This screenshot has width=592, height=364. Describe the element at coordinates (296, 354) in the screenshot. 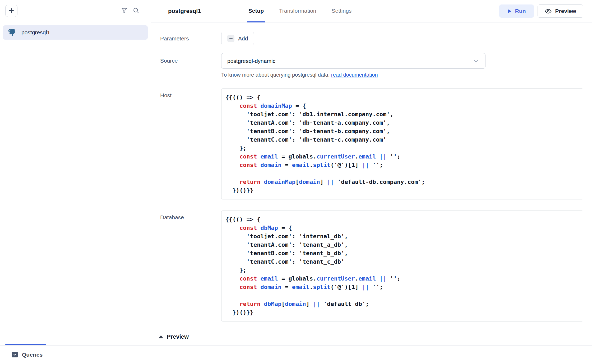

I see `bottom-bar: Queries` at that location.